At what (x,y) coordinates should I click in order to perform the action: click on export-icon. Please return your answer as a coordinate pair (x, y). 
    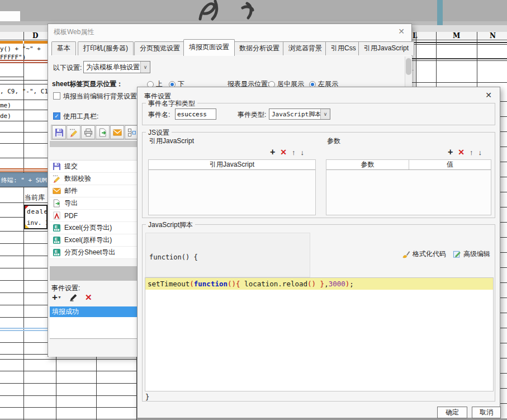
    Looking at the image, I should click on (103, 133).